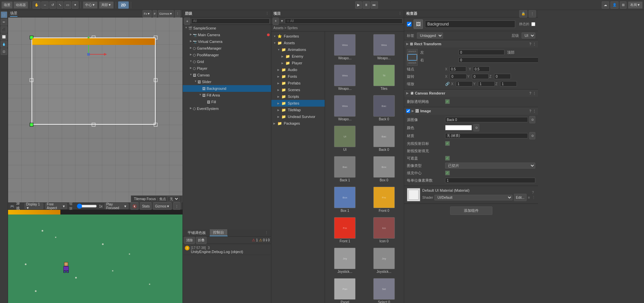 This screenshot has height=303, width=644. Describe the element at coordinates (298, 97) in the screenshot. I see `project-tree-item-scripts: ▶📁Scripts` at that location.